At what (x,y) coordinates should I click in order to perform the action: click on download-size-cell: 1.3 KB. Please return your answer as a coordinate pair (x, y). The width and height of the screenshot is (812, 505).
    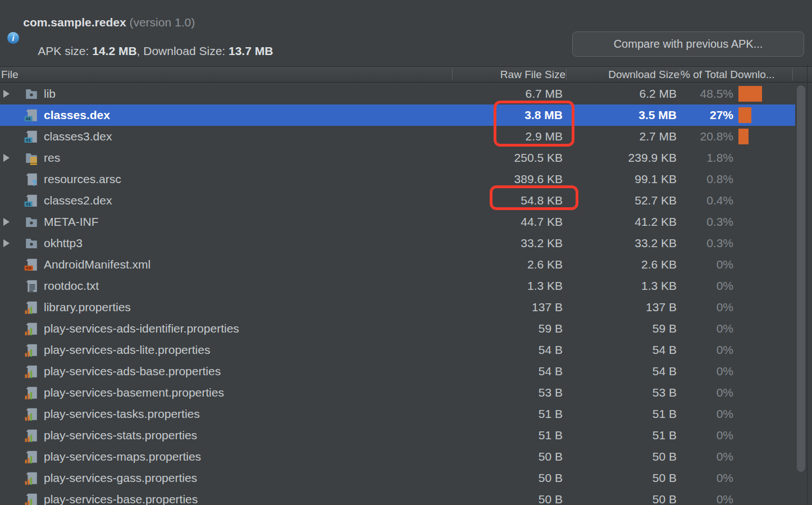
    Looking at the image, I should click on (621, 286).